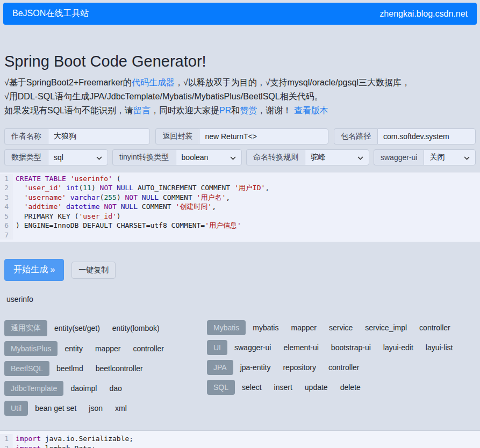  What do you see at coordinates (246, 216) in the screenshot?
I see `code-text: PRIMARY KEY ('user_id')` at bounding box center [246, 216].